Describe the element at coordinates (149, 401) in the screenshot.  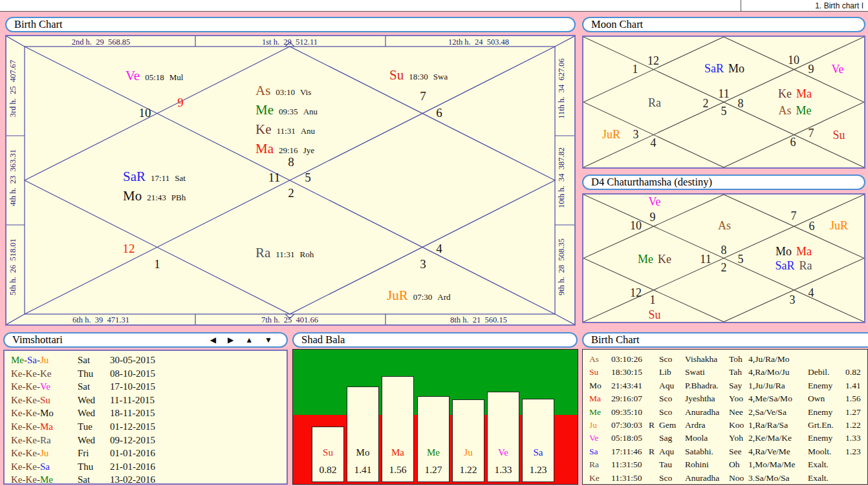
I see `dasha-row: Ke-Ke-SuWed11-11-2015` at that location.